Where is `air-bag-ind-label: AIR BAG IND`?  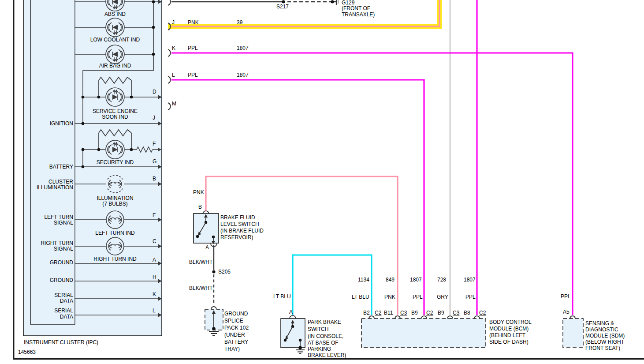 air-bag-ind-label: AIR BAG IND is located at coordinates (115, 66).